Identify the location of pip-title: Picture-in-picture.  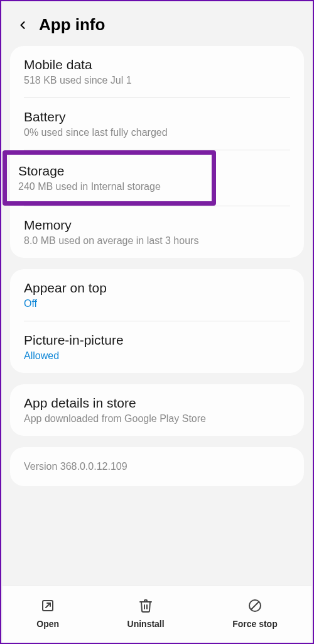
(157, 340).